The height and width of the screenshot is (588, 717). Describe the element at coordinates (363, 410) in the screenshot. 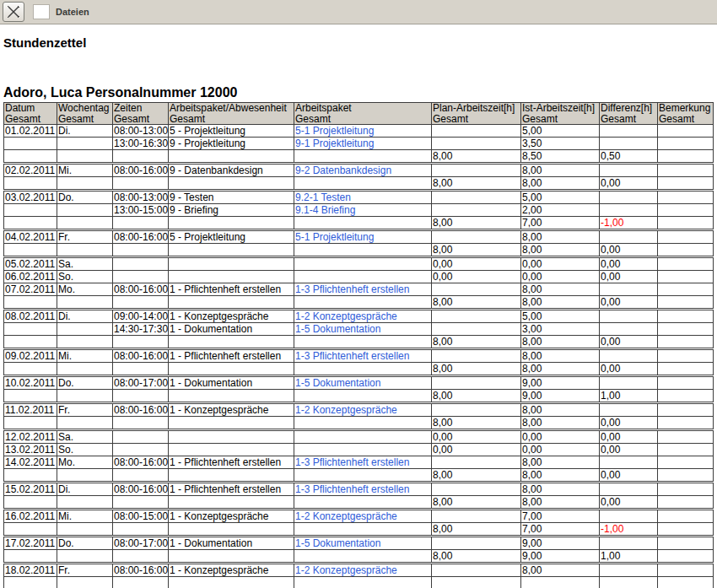

I see `cell-arbeitspaket: 1-2 Konzeptgespräche` at that location.